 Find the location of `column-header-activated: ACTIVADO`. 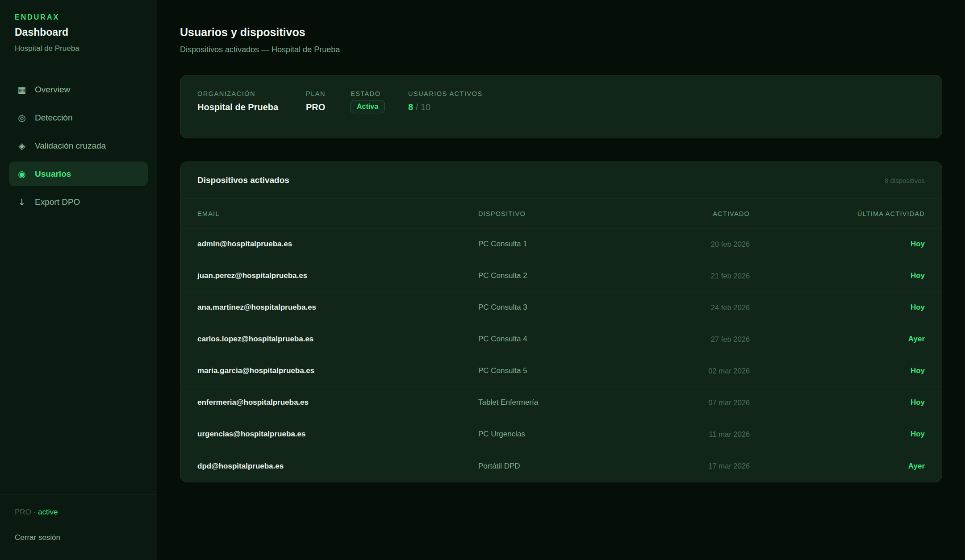

column-header-activated: ACTIVADO is located at coordinates (696, 214).